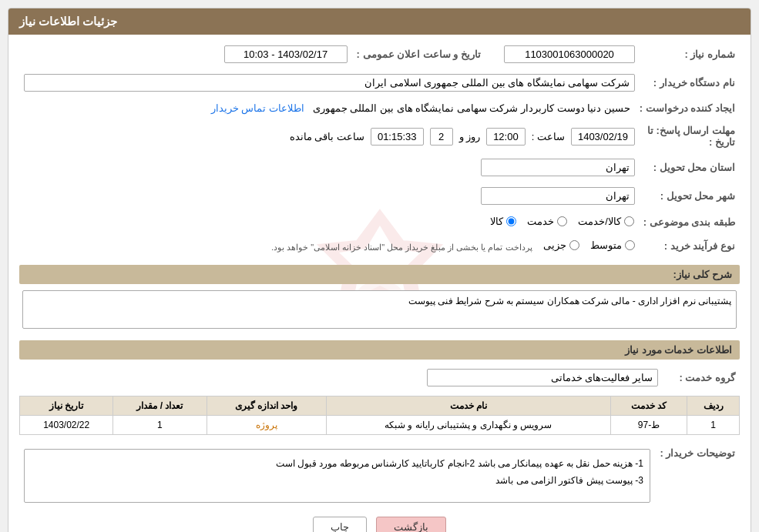  I want to click on category-option-2-label: خدمت, so click(541, 222).